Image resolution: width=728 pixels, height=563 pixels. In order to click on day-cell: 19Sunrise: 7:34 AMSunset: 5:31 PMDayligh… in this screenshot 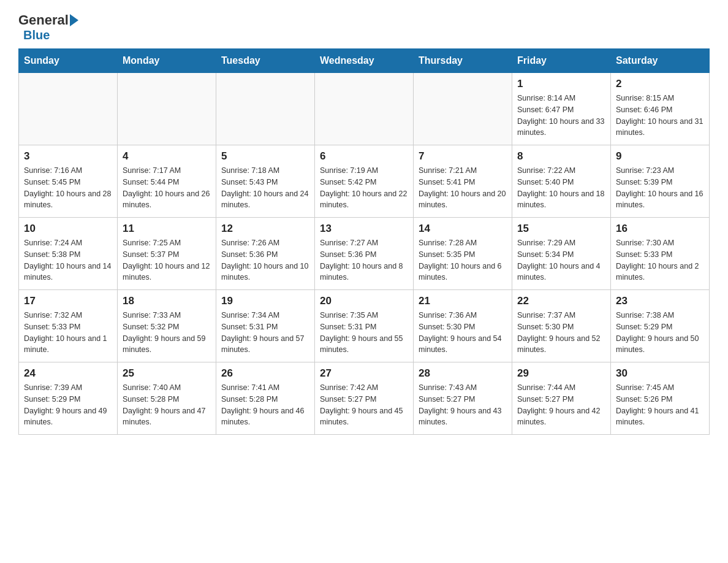, I will do `click(266, 326)`.